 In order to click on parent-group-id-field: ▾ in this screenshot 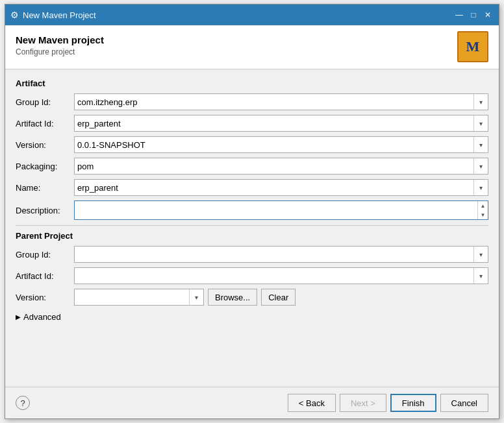, I will do `click(281, 254)`.